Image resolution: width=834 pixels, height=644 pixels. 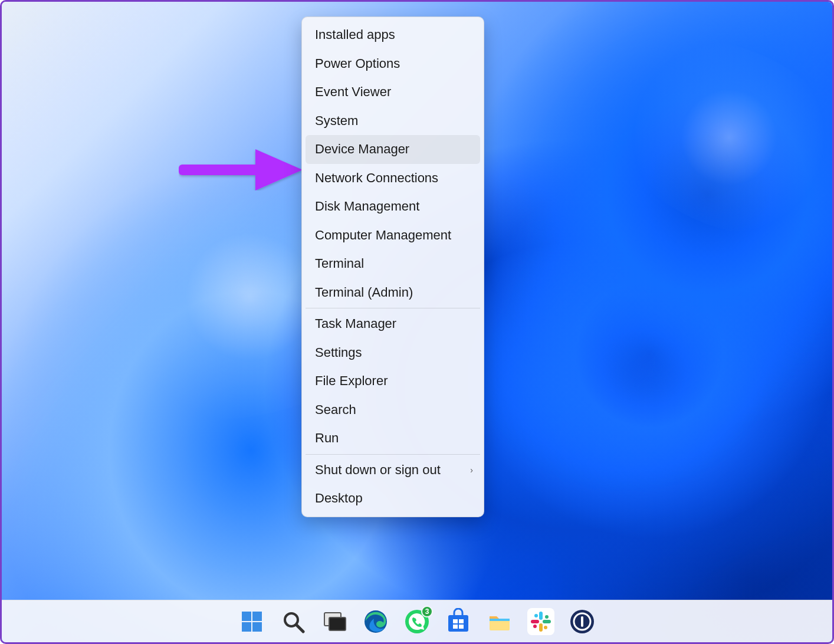 What do you see at coordinates (334, 622) in the screenshot?
I see `task-view-button` at bounding box center [334, 622].